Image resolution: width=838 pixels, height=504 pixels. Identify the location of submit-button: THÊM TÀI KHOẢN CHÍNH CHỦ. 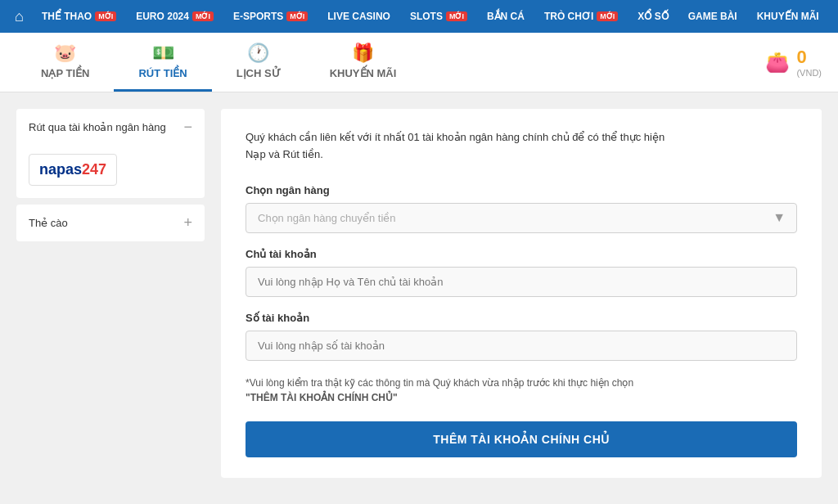
(521, 439).